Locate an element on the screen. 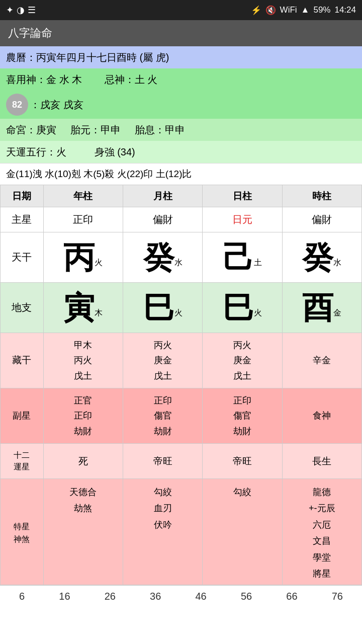 This screenshot has width=362, height=644. app-title: 八字論命 is located at coordinates (30, 33).